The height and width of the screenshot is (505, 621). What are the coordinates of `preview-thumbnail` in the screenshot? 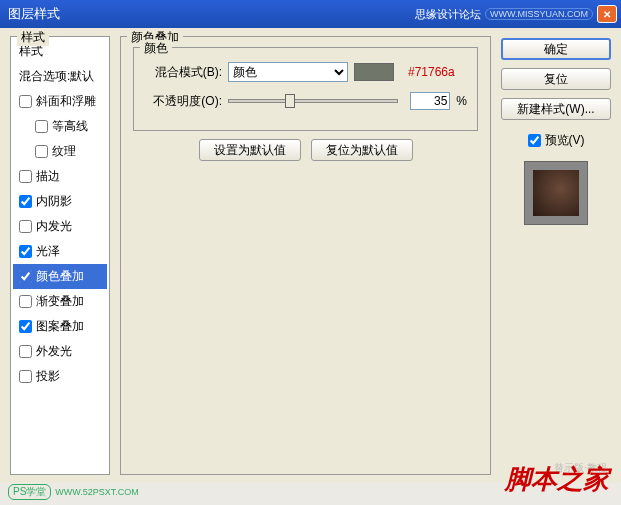 It's located at (556, 193).